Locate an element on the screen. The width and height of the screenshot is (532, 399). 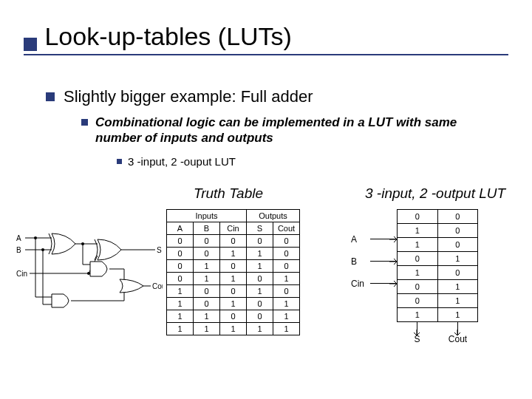
truth-header: Cout is located at coordinates (287, 229).